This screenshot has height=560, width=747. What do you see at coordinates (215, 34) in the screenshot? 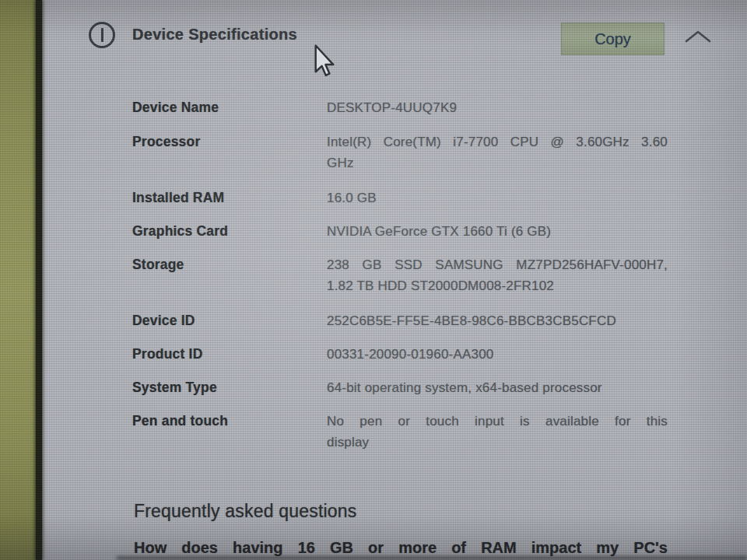
I see `page-title: Device Specifications` at bounding box center [215, 34].